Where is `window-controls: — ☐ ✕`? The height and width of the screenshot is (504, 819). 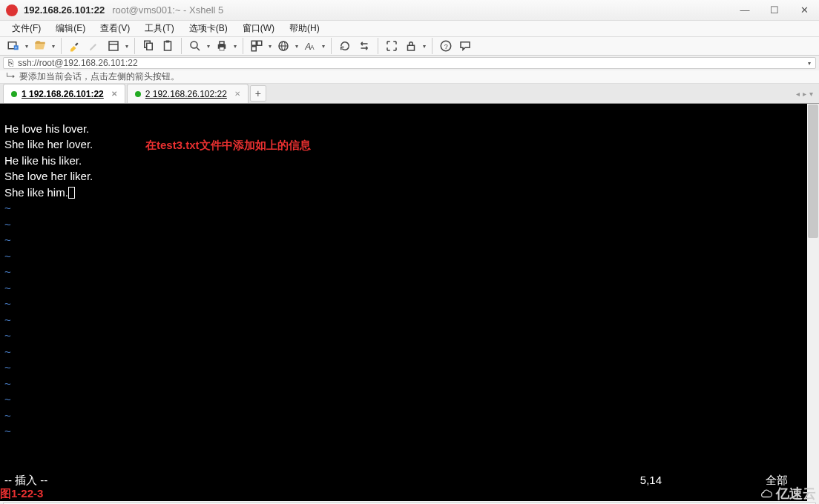
window-controls: — ☐ ✕ is located at coordinates (774, 10).